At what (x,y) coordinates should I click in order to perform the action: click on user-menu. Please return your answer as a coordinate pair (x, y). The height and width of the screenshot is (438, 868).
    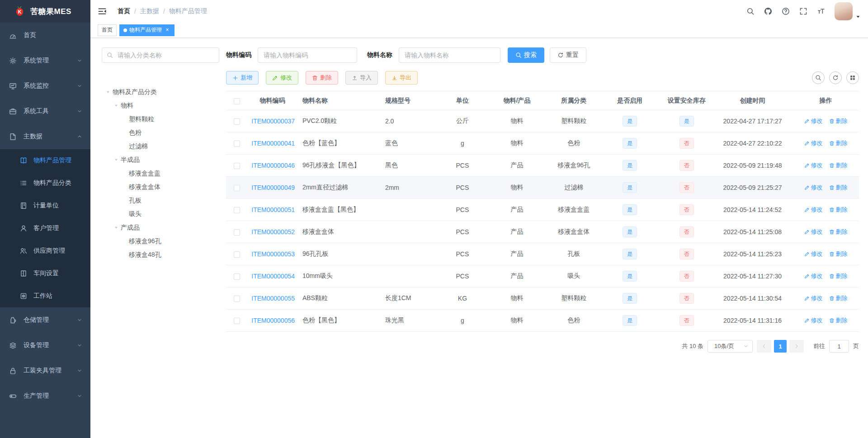
    Looking at the image, I should click on (848, 11).